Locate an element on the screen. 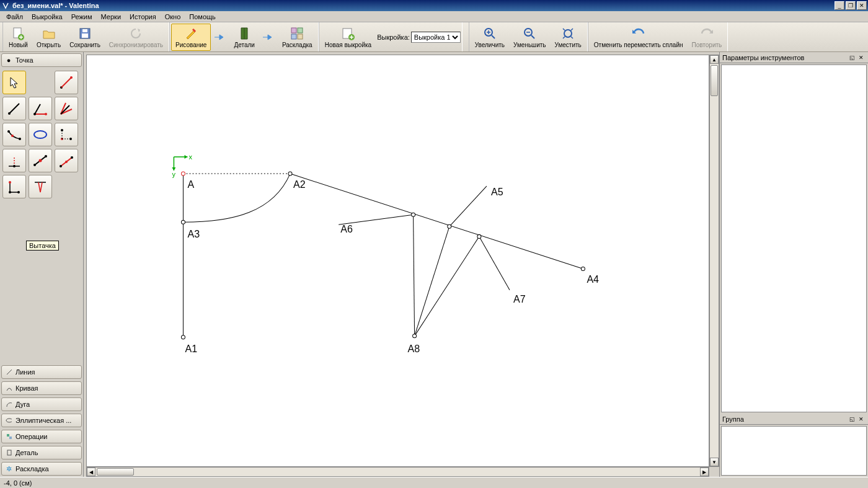 Image resolution: width=868 pixels, height=488 pixels. tool-triangle is located at coordinates (14, 187).